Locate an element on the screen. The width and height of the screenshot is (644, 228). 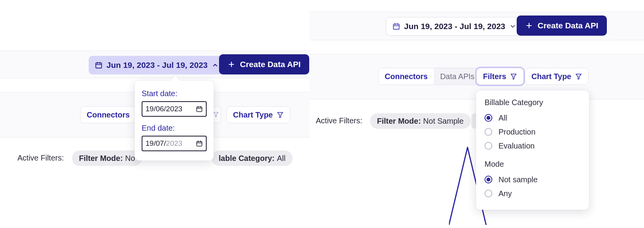
option-mode-not-sample: Not sample is located at coordinates (533, 180).